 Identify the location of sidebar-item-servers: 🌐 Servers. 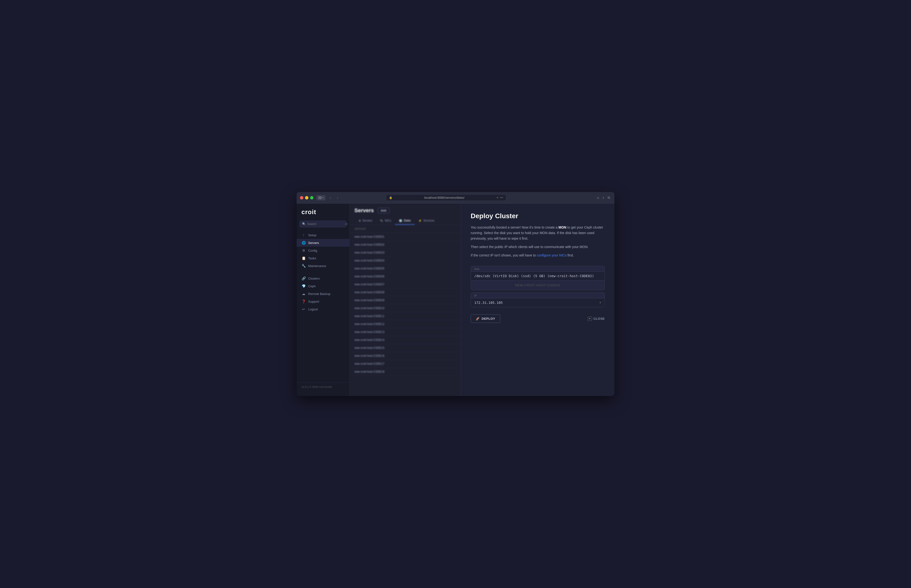
(323, 243).